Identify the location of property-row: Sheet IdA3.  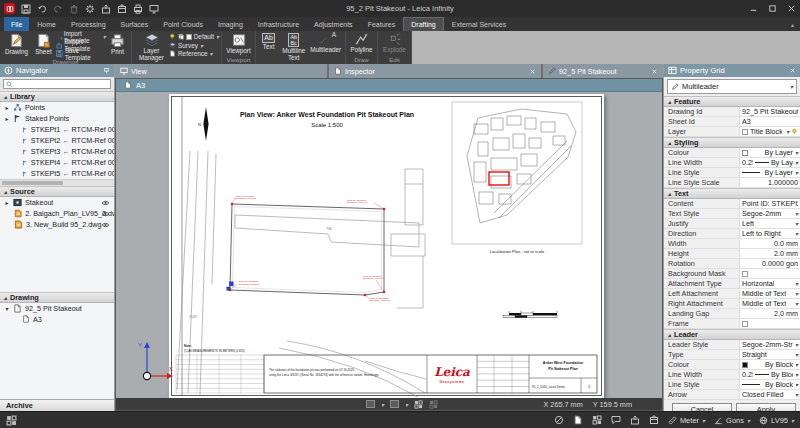
(732, 122).